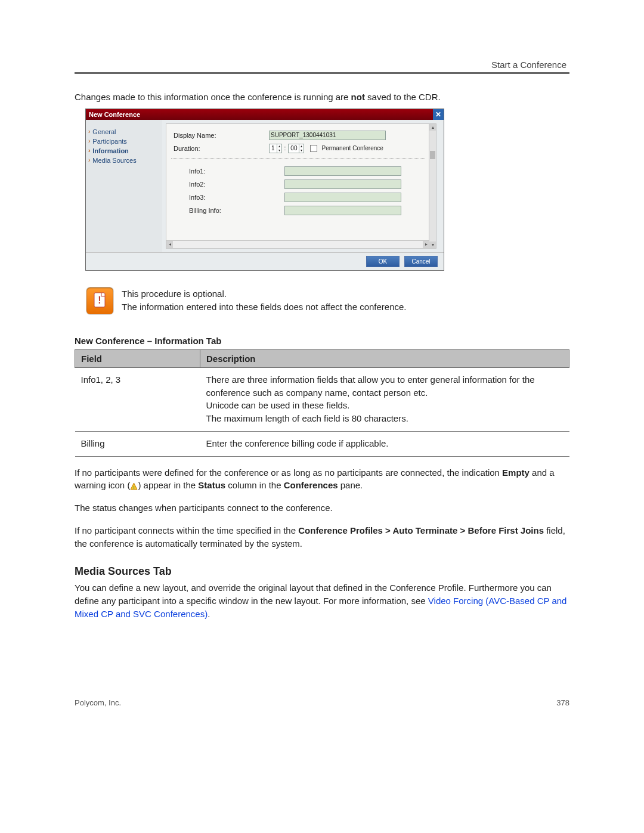 This screenshot has width=644, height=833. I want to click on sidebar-item-general: ›General, so click(124, 132).